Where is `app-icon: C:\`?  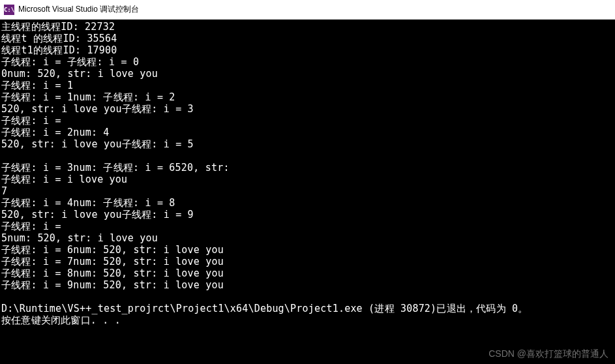
app-icon: C:\ is located at coordinates (9, 10).